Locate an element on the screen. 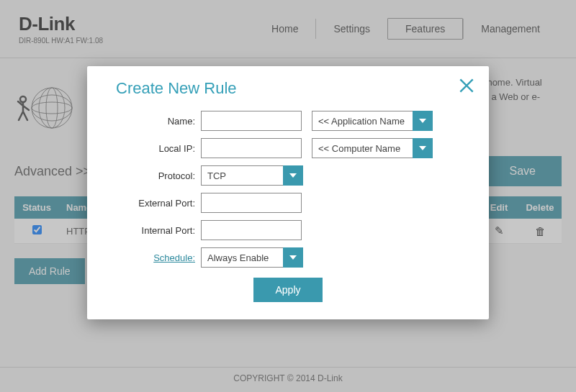  protocol-value: TCP is located at coordinates (242, 176).